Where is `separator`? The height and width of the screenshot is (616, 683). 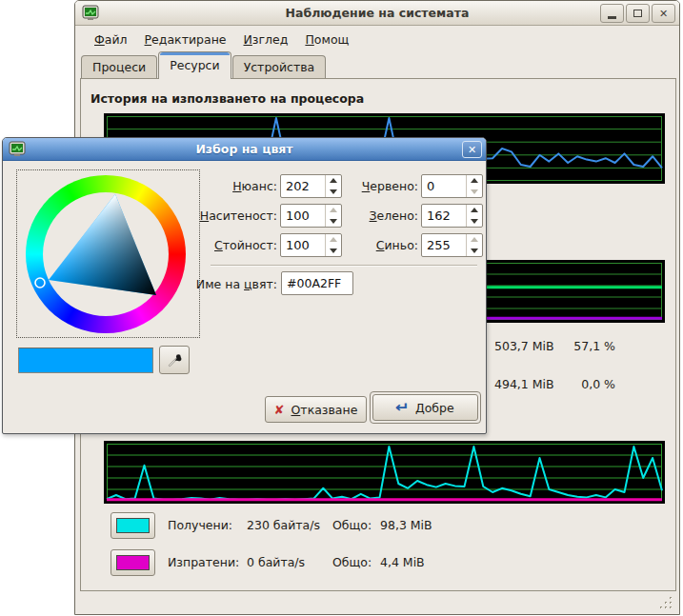 separator is located at coordinates (344, 266).